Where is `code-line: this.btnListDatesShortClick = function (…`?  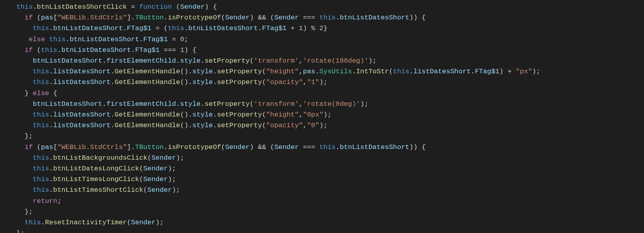 code-line: this.btnListDatesShortClick = function (… is located at coordinates (109, 7).